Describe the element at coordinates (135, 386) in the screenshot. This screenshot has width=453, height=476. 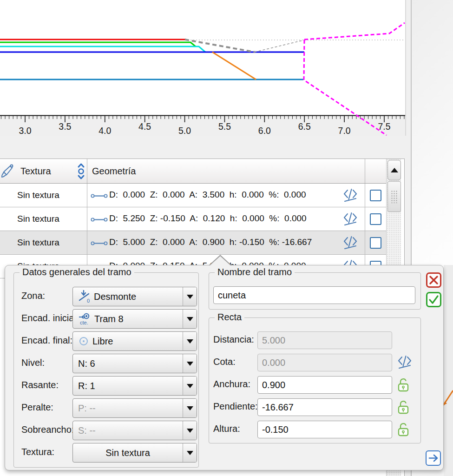
I see `dropdown-rasante: R: 1` at that location.